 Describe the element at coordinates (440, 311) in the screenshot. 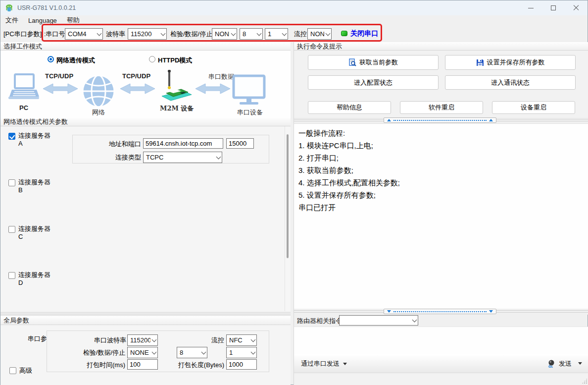

I see `collapse-down-handle` at that location.